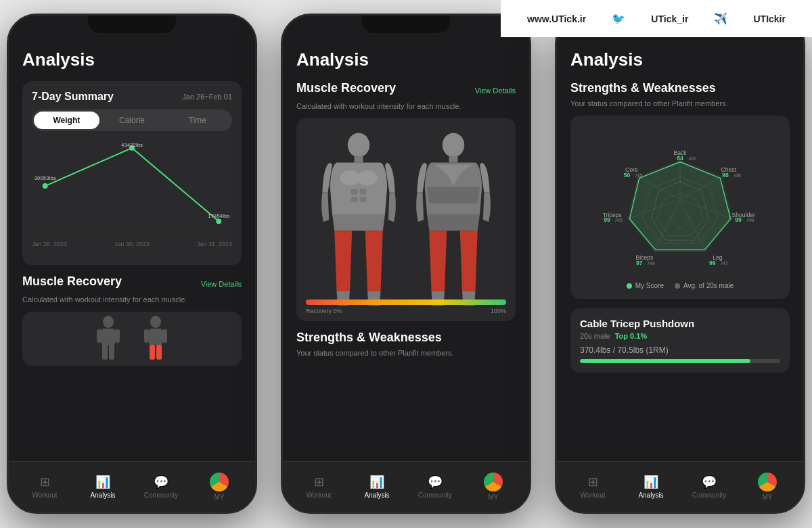 This screenshot has height=528, width=812. What do you see at coordinates (767, 498) in the screenshot?
I see `nav-label-my-3: MY` at bounding box center [767, 498].